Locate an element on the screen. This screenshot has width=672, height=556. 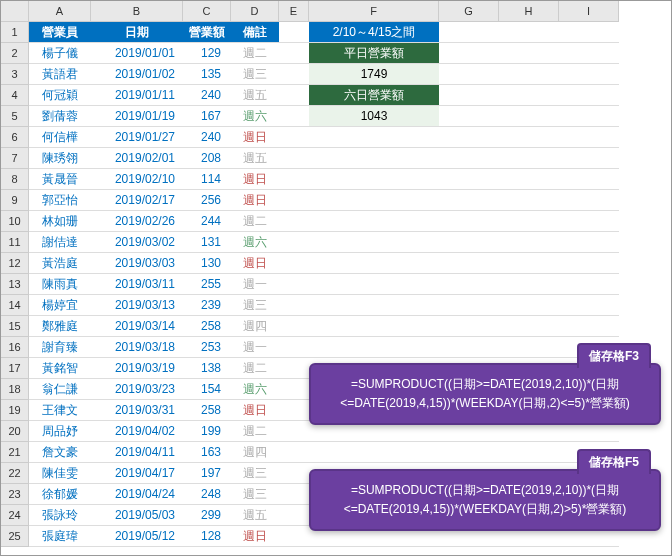
cell-e16 is located at coordinates (294, 348).